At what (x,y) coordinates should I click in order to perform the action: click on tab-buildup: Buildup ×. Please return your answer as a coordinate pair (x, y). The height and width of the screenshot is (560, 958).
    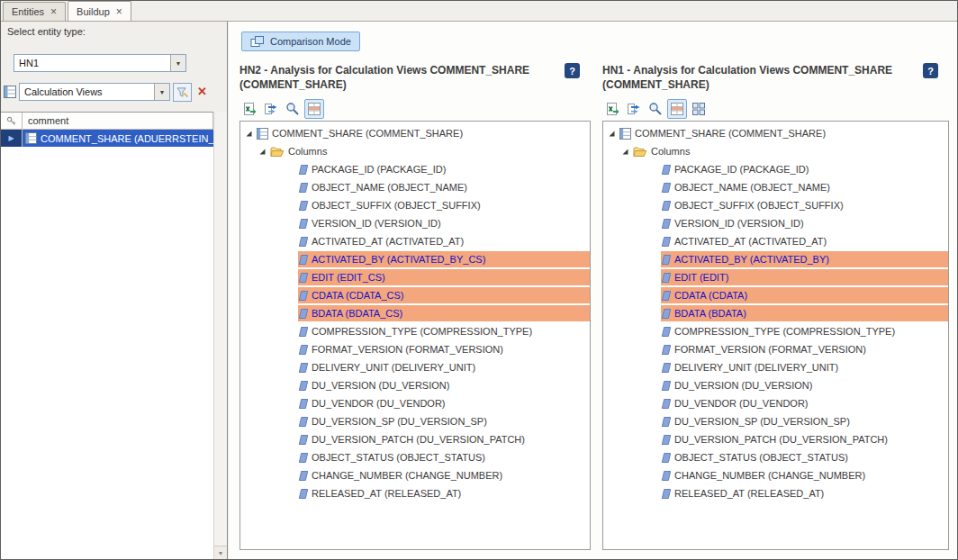
    Looking at the image, I should click on (99, 11).